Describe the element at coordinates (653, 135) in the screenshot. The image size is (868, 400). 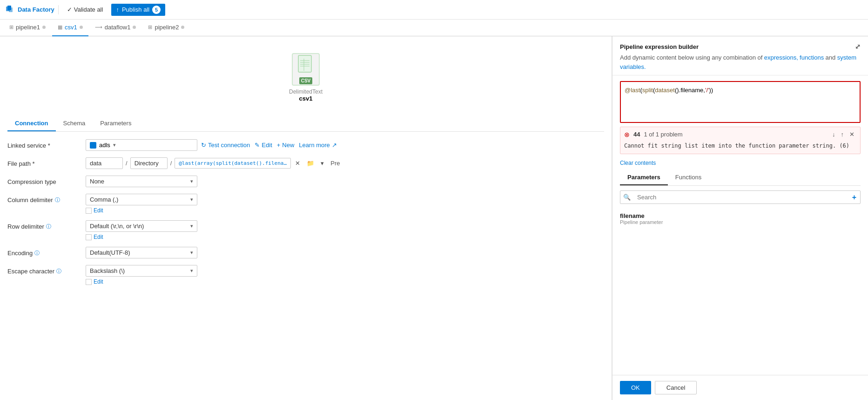
I see `error-badge: ⊗ 44 1 of 1 problem` at that location.